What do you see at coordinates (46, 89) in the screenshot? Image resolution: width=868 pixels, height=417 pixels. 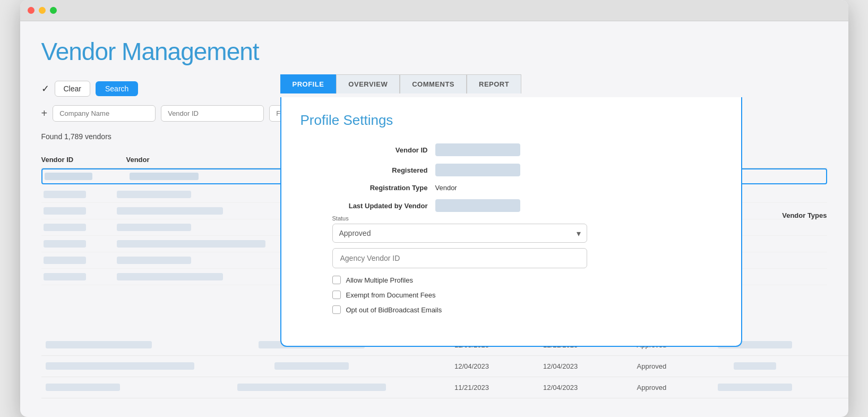 I see `chevron-down-button: ✓` at bounding box center [46, 89].